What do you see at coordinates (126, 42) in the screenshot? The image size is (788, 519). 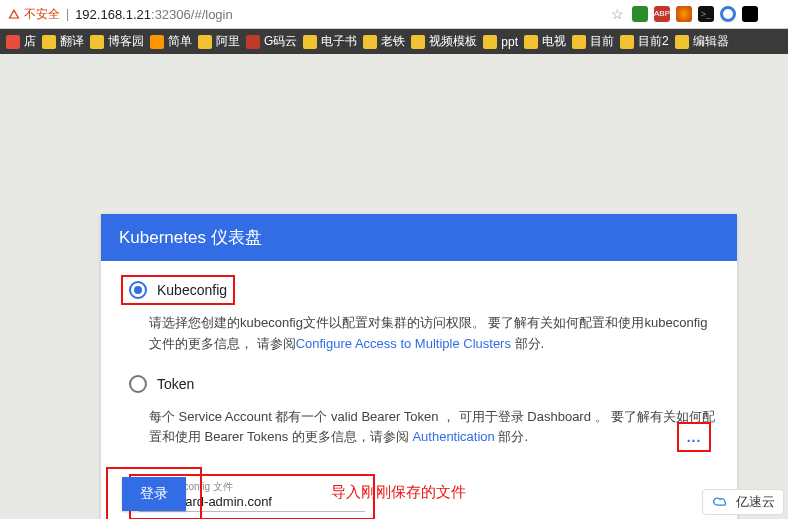 I see `bookmark-label: 博客园` at bounding box center [126, 42].